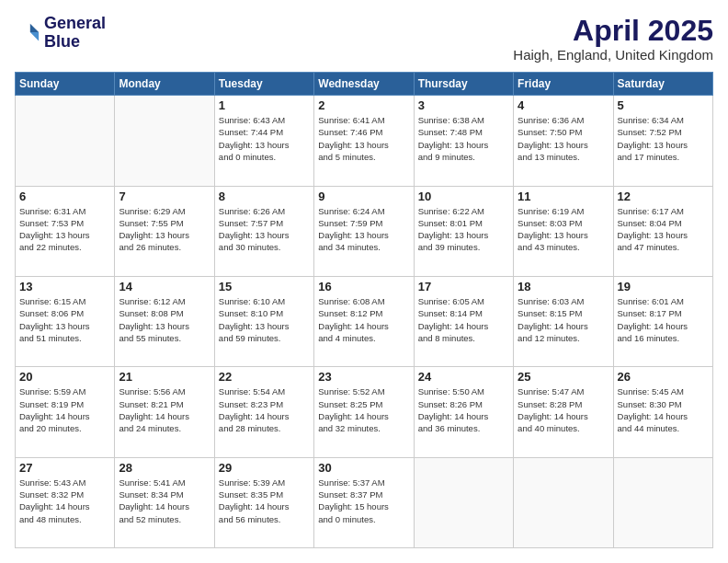 The height and width of the screenshot is (563, 728). What do you see at coordinates (165, 85) in the screenshot?
I see `weekday-header-monday: Monday` at bounding box center [165, 85].